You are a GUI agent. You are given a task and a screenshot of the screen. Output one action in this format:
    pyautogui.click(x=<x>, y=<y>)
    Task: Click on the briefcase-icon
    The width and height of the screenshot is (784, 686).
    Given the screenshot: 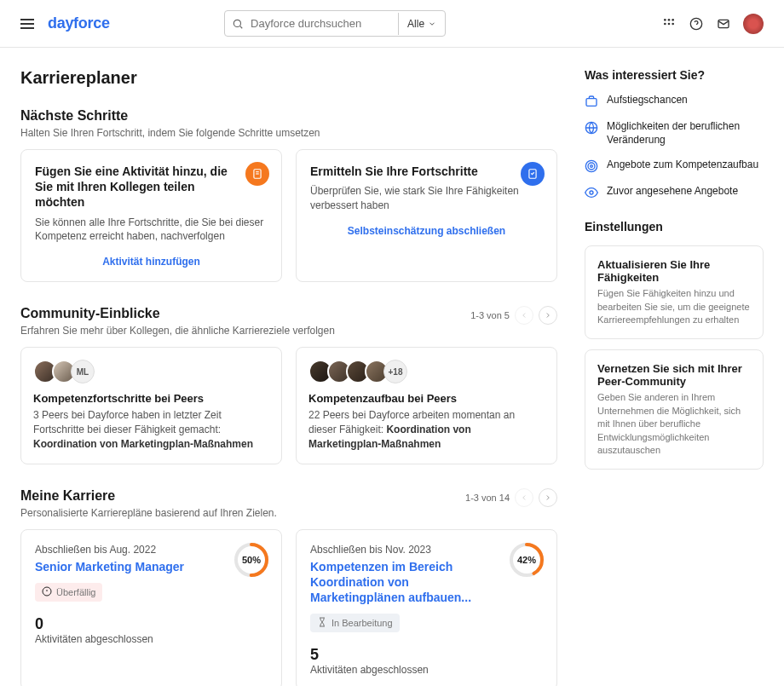 What is the action you would take?
    pyautogui.click(x=591, y=101)
    